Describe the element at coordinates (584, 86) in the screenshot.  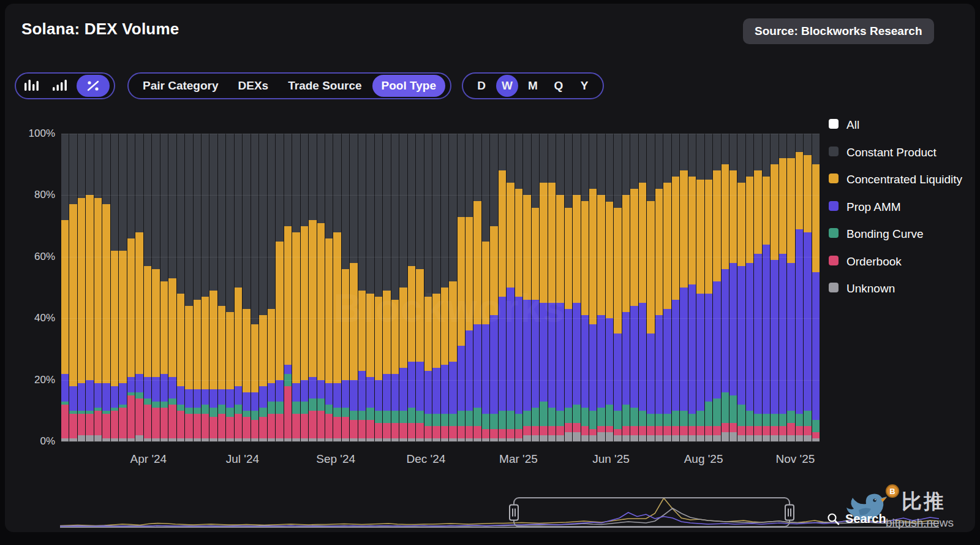
I see `period-y: Y` at that location.